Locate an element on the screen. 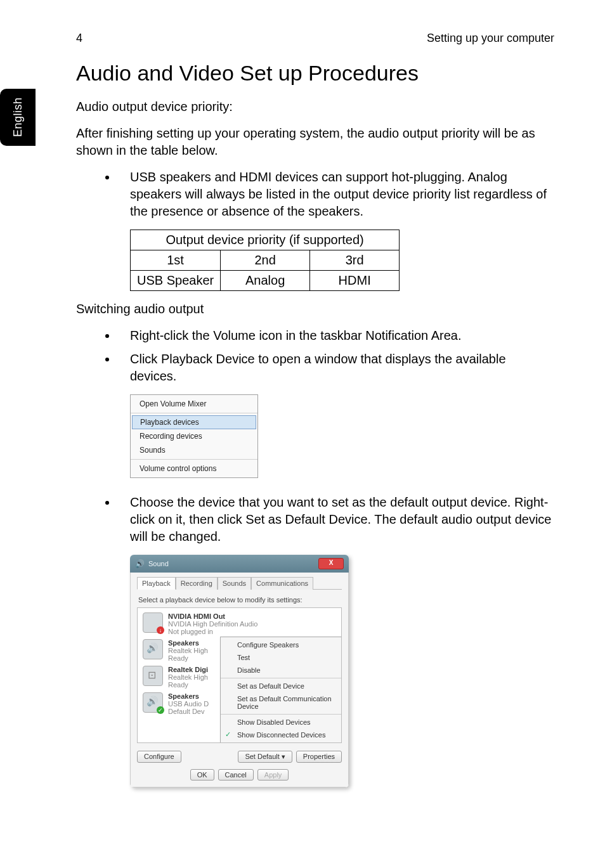  popup-configure: Configure Speakers is located at coordinates (282, 645).